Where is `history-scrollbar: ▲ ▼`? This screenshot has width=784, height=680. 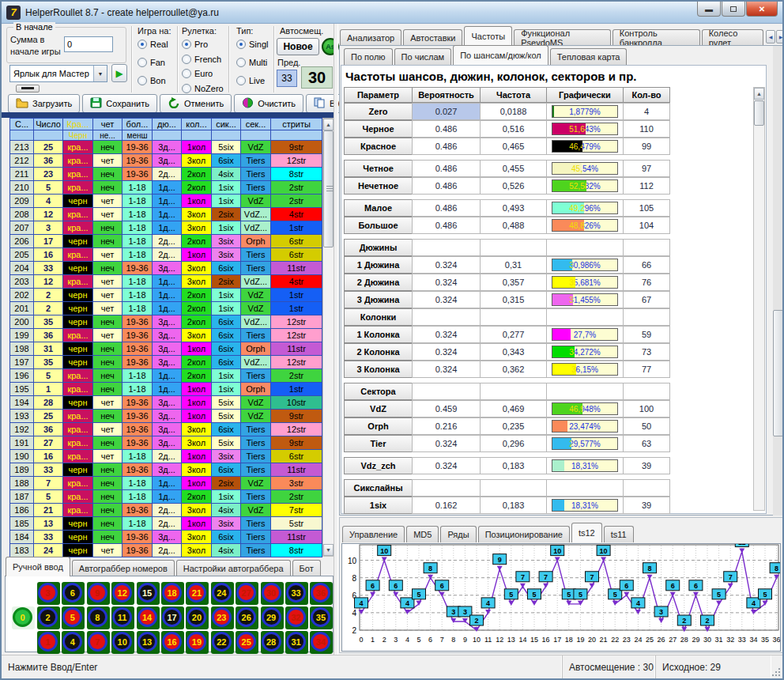
history-scrollbar: ▲ ▼ is located at coordinates (329, 337).